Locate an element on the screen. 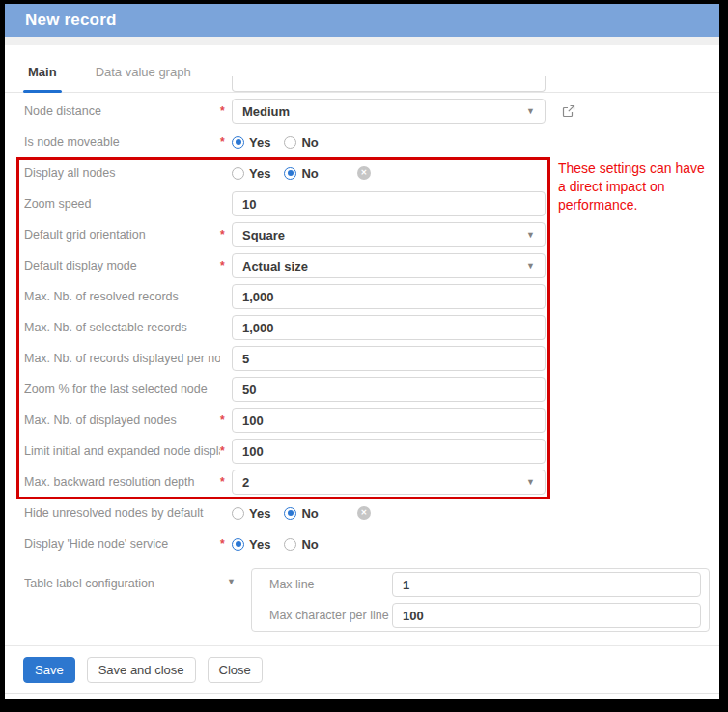  default-display-mode-select: Actual size ▼ is located at coordinates (388, 266).